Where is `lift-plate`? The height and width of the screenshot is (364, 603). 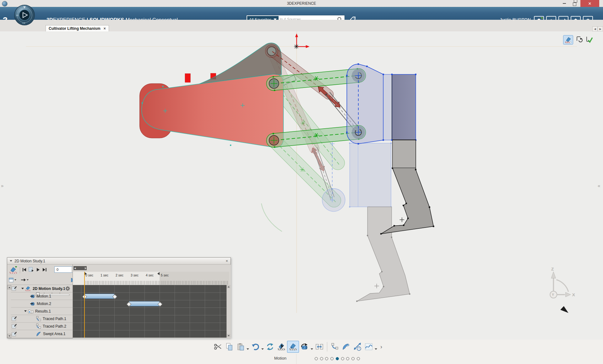
lift-plate is located at coordinates (212, 110).